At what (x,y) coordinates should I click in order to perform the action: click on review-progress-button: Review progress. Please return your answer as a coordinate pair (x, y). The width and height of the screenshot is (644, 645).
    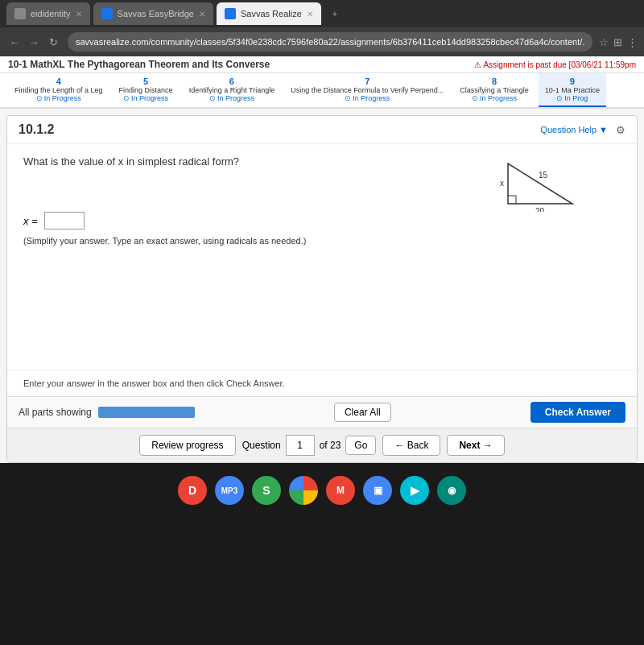
    Looking at the image, I should click on (187, 445).